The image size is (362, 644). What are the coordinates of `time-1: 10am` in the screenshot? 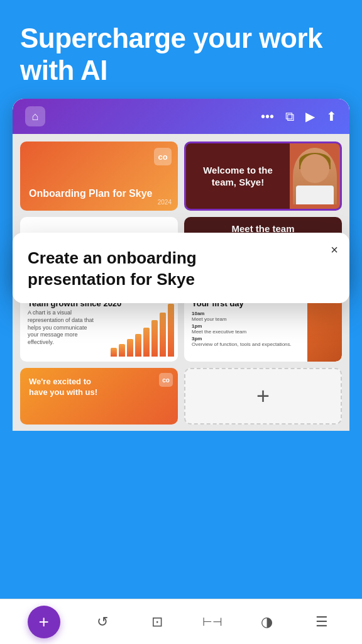 It's located at (198, 313).